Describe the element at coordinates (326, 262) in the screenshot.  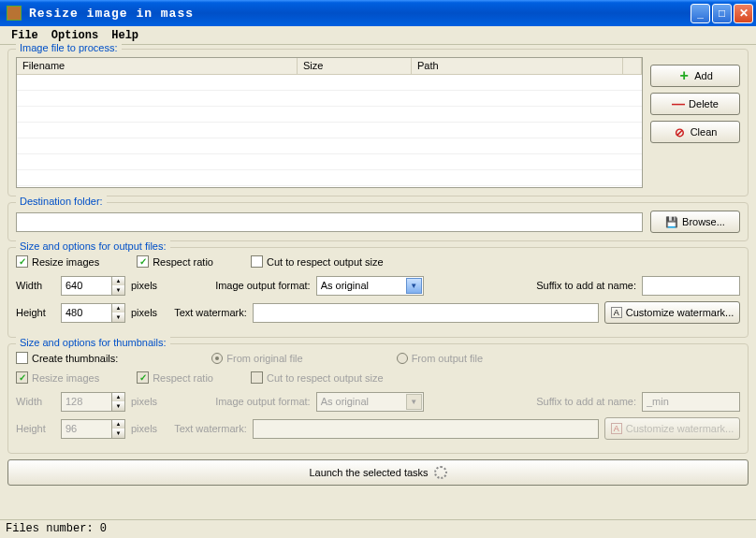
I see `cut-respect-label: Cut to respect output size` at that location.